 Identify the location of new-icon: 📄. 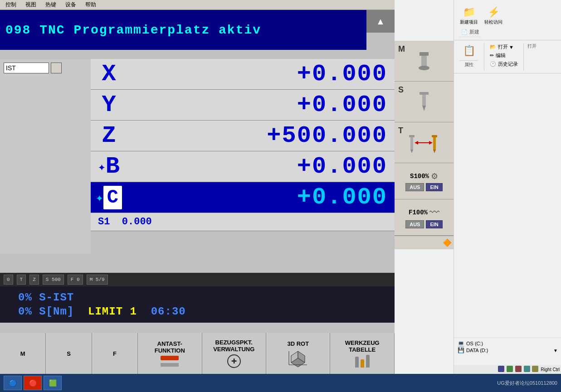
(464, 32).